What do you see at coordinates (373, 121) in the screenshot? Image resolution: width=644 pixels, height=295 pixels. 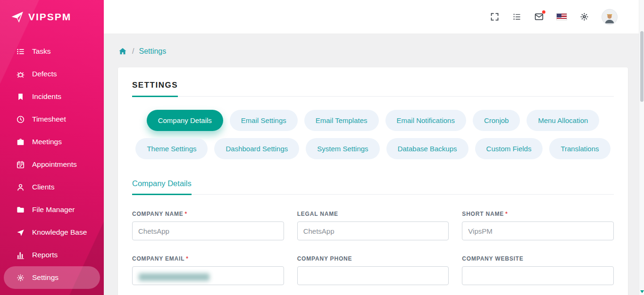 I see `tabs-row-1: Company Details Email Settings Email Tem…` at bounding box center [373, 121].